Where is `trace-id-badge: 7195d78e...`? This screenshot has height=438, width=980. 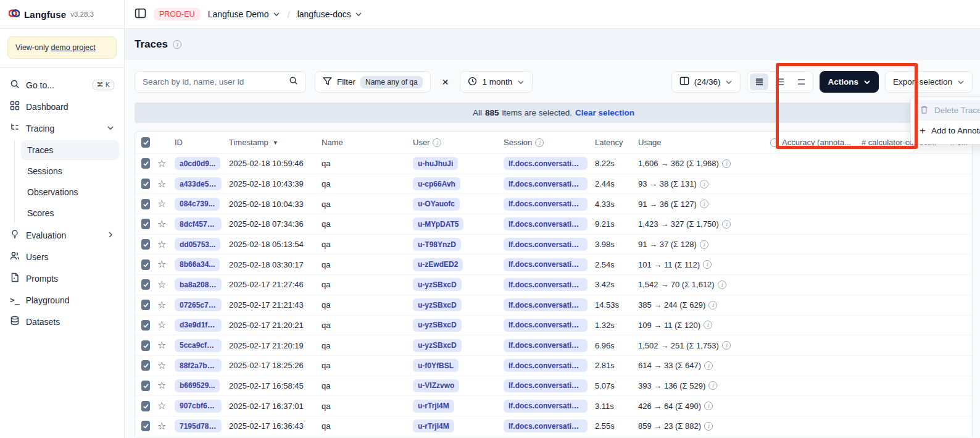
trace-id-badge: 7195d78e... is located at coordinates (198, 426).